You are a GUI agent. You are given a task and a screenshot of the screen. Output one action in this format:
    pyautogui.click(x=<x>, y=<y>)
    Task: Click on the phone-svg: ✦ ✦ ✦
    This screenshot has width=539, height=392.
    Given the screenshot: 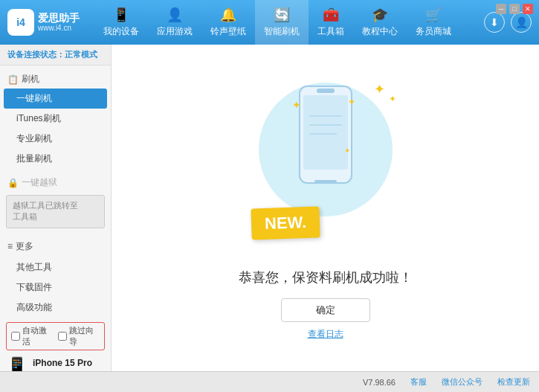 What is the action you would take?
    pyautogui.click(x=326, y=153)
    